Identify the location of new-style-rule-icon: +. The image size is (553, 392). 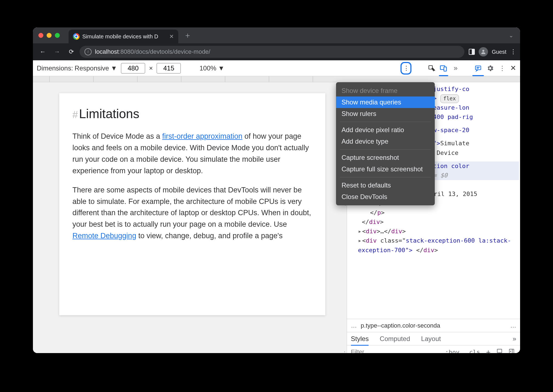
(488, 350).